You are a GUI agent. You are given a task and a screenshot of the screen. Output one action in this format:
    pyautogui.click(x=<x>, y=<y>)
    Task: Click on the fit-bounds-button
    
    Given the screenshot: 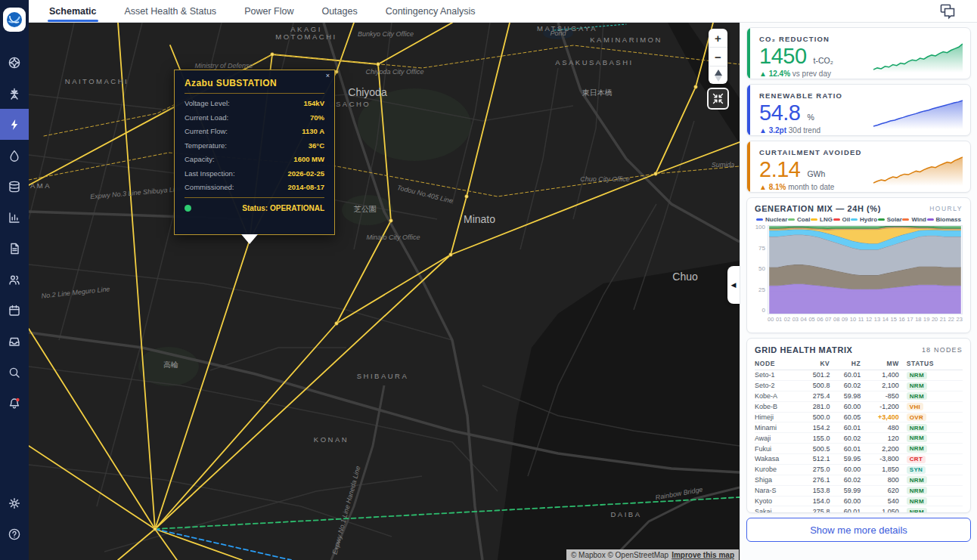 What is the action you would take?
    pyautogui.click(x=718, y=98)
    